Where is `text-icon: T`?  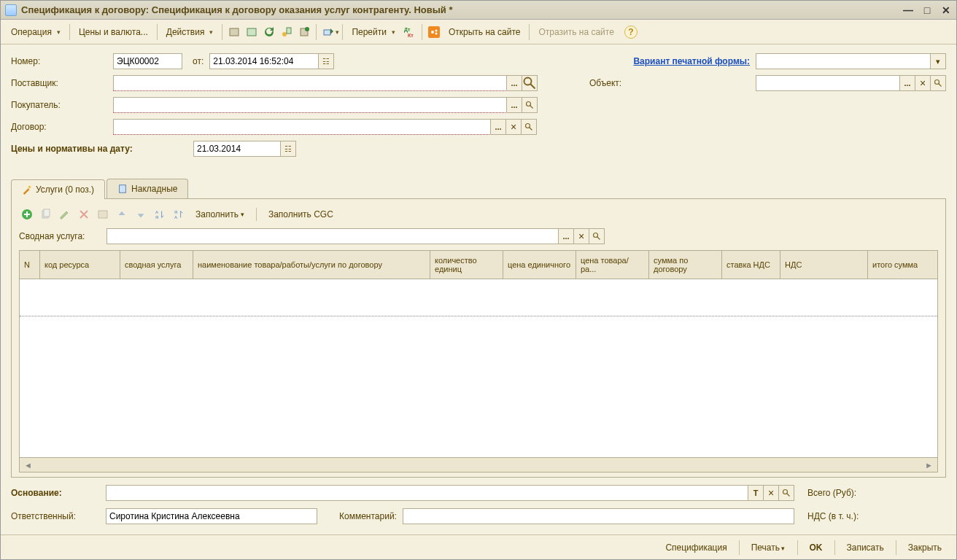
text-icon: T is located at coordinates (756, 493).